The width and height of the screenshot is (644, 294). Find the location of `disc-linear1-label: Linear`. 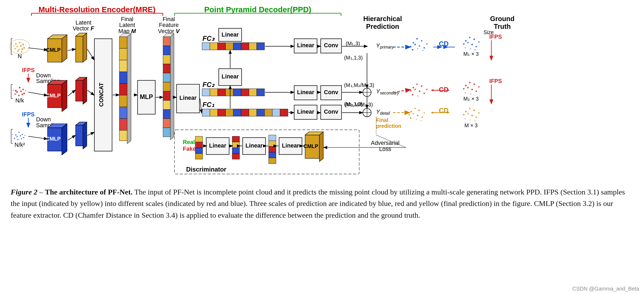

disc-linear1-label: Linear is located at coordinates (218, 146).